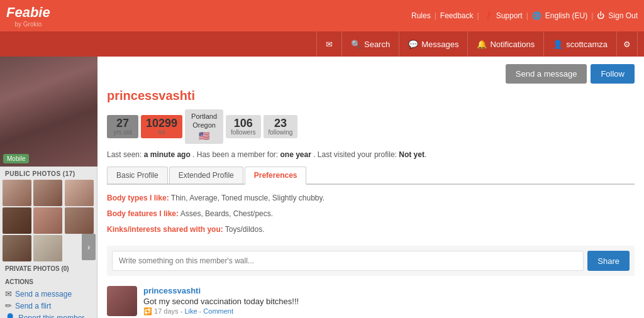 Image resolution: width=644 pixels, height=318 pixels. I want to click on send-message-icon: ✉, so click(9, 294).